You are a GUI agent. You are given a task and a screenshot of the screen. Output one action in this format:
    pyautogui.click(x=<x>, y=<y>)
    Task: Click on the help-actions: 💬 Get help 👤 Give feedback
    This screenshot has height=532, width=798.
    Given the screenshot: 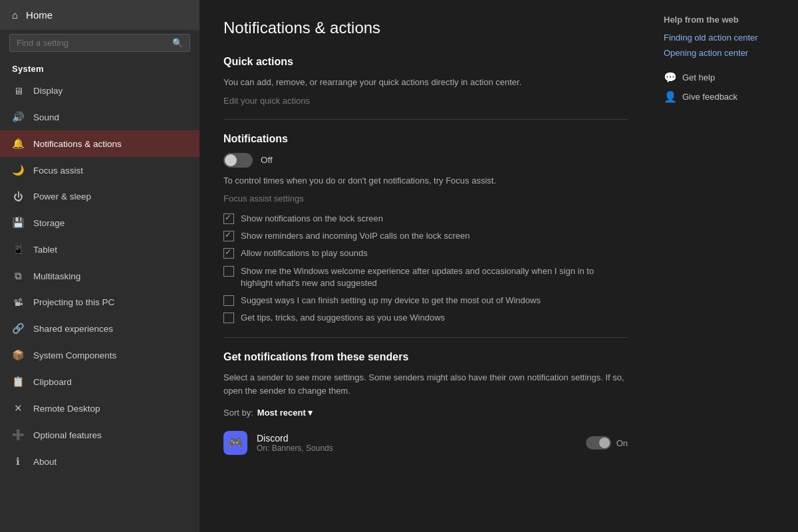 What is the action you would take?
    pyautogui.click(x=725, y=87)
    